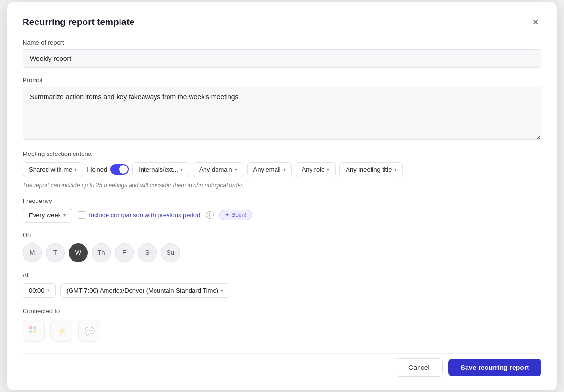 The height and width of the screenshot is (392, 564). What do you see at coordinates (282, 274) in the screenshot?
I see `at-label: At` at bounding box center [282, 274].